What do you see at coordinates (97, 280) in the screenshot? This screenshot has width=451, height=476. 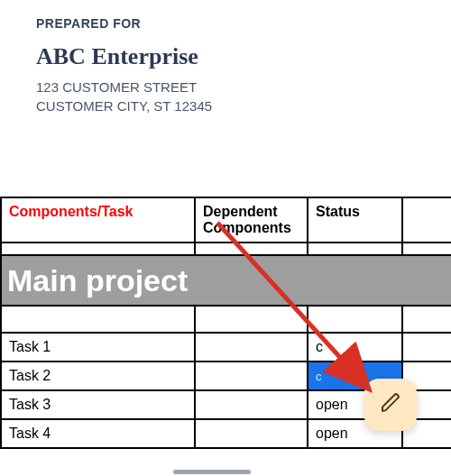 I see `project-title: Main project` at bounding box center [97, 280].